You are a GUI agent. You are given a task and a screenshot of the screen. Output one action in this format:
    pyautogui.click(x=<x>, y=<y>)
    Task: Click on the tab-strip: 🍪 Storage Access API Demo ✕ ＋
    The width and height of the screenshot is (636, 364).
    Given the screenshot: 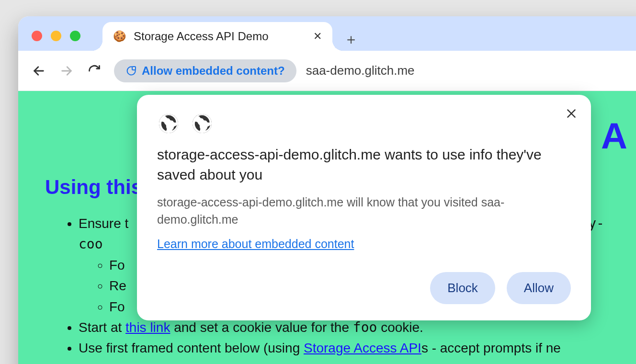 What is the action you would take?
    pyautogui.click(x=327, y=34)
    